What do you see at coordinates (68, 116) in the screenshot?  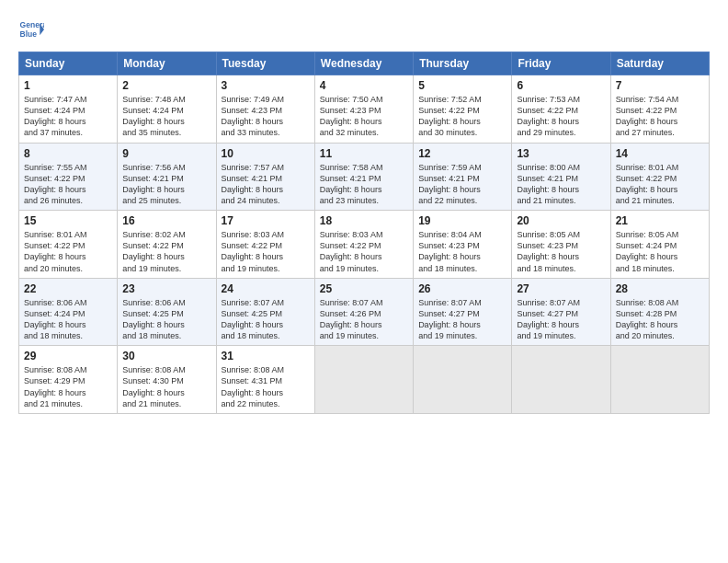 I see `day-info: Sunrise: 7:47 AM Sunset: 4:24 PM Dayligh…` at bounding box center [68, 116].